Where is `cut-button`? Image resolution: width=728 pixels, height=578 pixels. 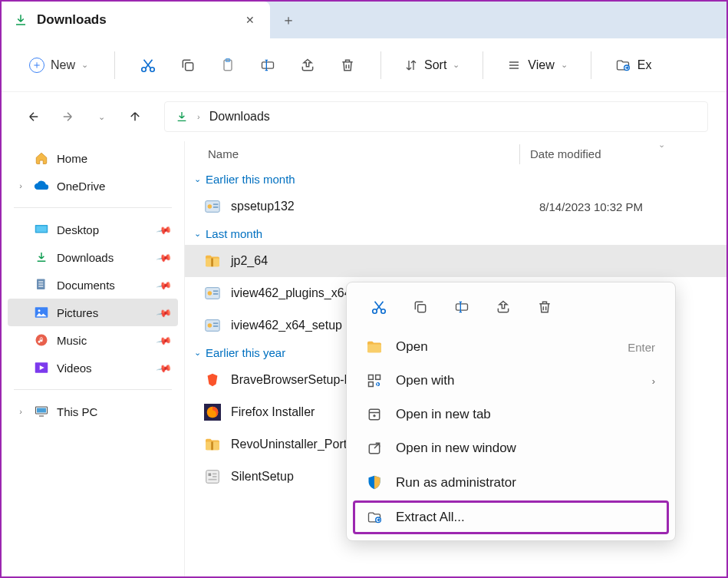 cut-button is located at coordinates (148, 65).